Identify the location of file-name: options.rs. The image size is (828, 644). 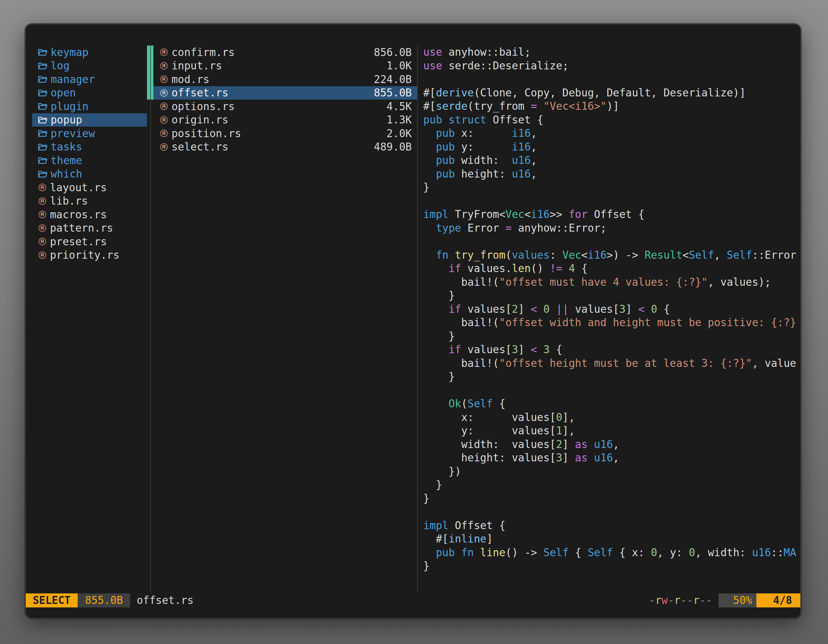
(203, 106).